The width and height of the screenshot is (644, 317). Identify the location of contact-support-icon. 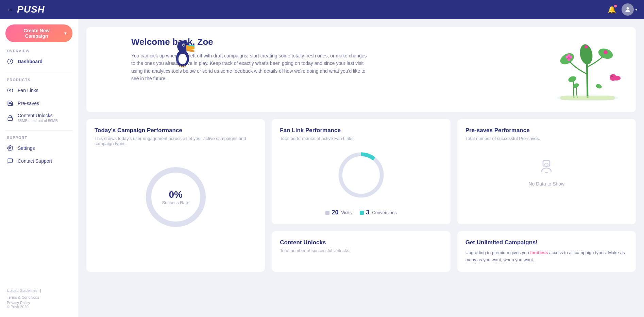
(10, 161).